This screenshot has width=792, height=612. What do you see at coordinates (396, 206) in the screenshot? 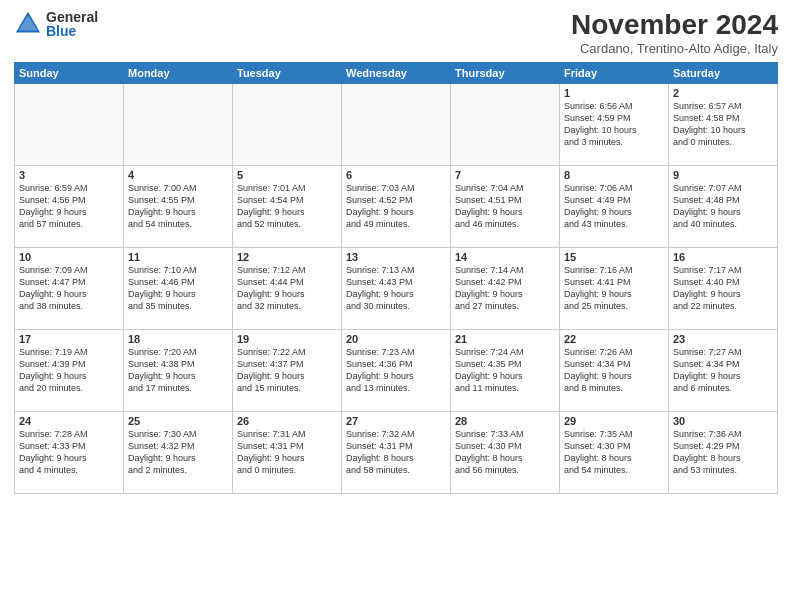
I see `table-row: 6Sunrise: 7:03 AM Sunset: 4:52 PM Daylig…` at bounding box center [396, 206].